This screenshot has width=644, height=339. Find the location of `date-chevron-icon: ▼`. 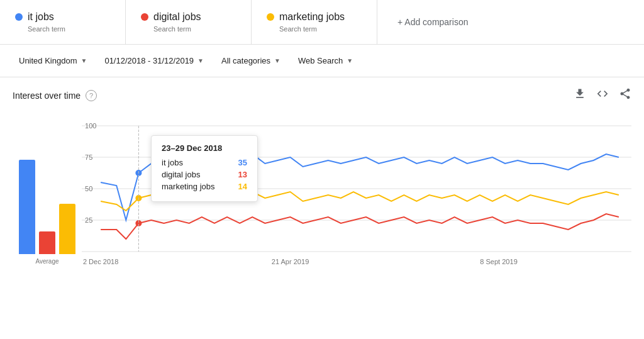

date-chevron-icon: ▼ is located at coordinates (201, 60).